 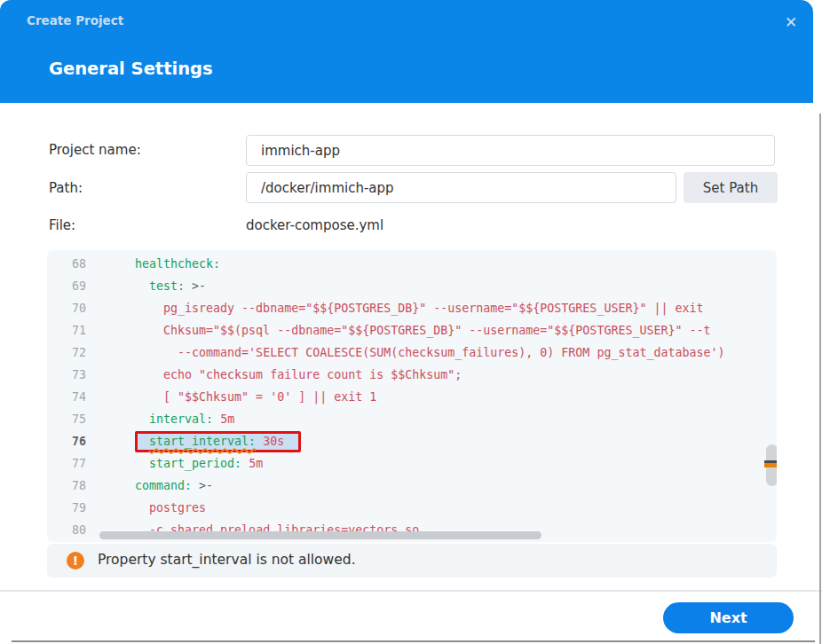 I want to click on line-content: --command='SELECT COALESCE(SUM(checksum_…, so click(x=415, y=353).